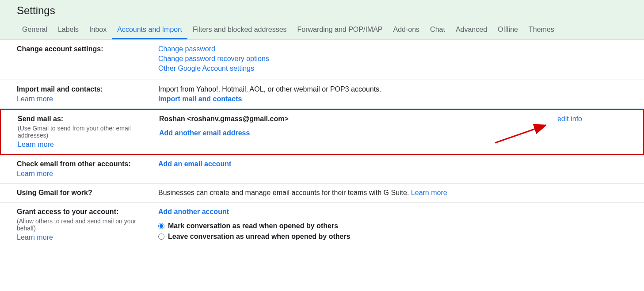  Describe the element at coordinates (322, 11) in the screenshot. I see `page-title: Settings` at that location.